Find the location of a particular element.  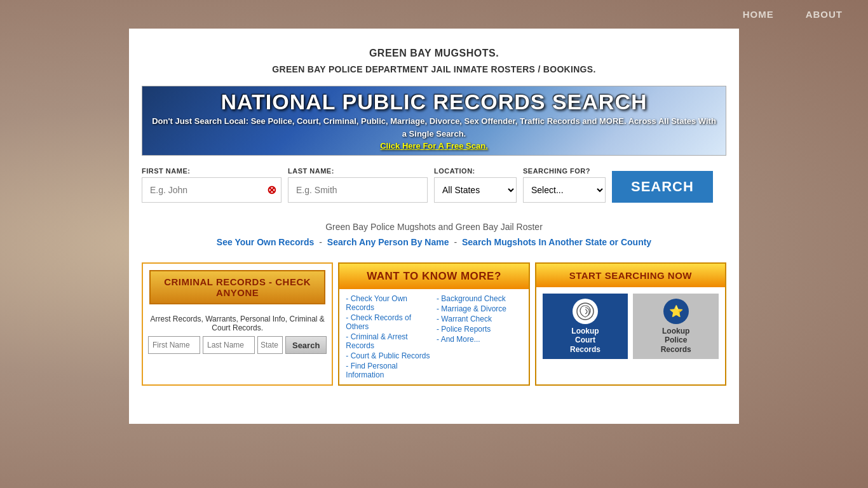

page-description: Green Bay Police Mugshots and Green Bay … is located at coordinates (434, 227).